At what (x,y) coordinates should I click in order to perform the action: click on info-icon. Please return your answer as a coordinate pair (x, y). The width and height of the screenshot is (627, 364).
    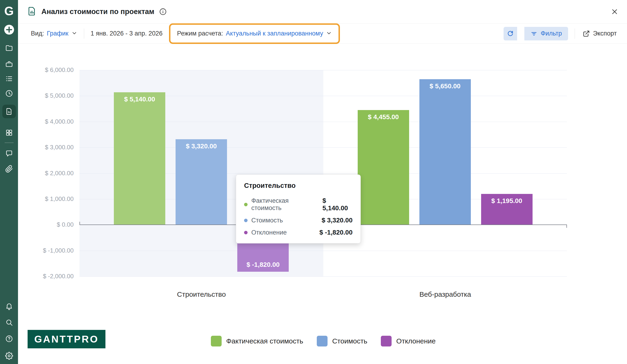
    Looking at the image, I should click on (163, 12).